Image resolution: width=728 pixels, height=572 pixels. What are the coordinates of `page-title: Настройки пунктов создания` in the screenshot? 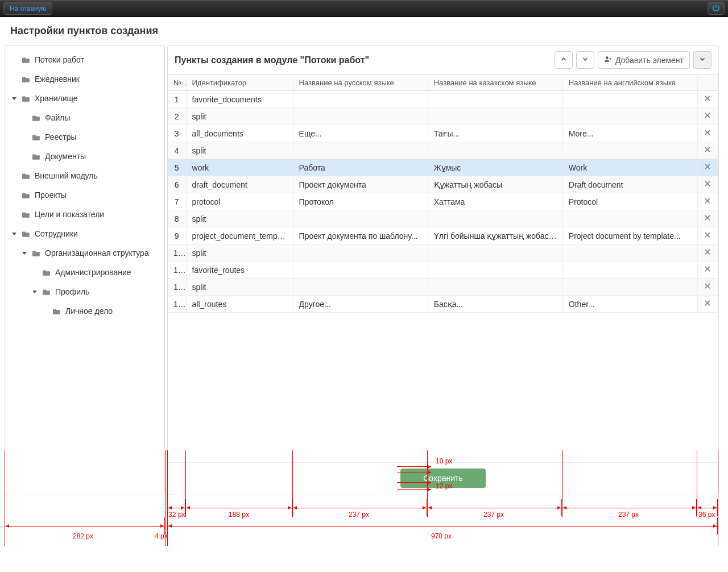 It's located at (364, 31).